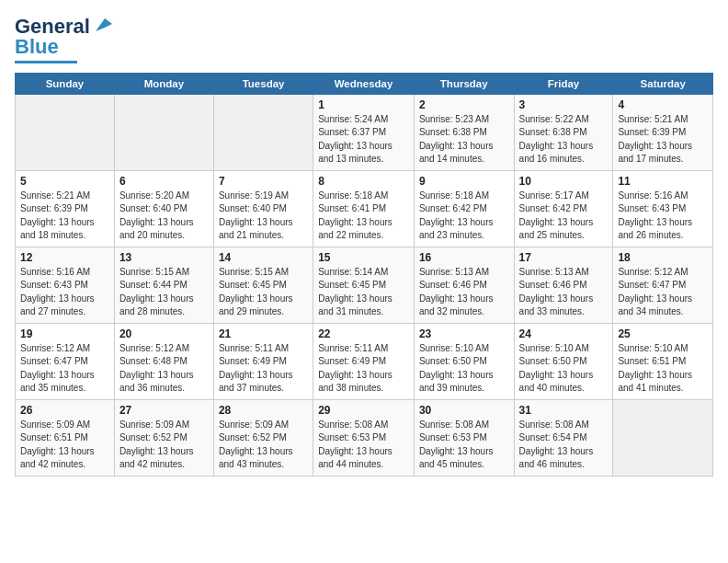 The width and height of the screenshot is (728, 563). I want to click on day-number: 26, so click(64, 410).